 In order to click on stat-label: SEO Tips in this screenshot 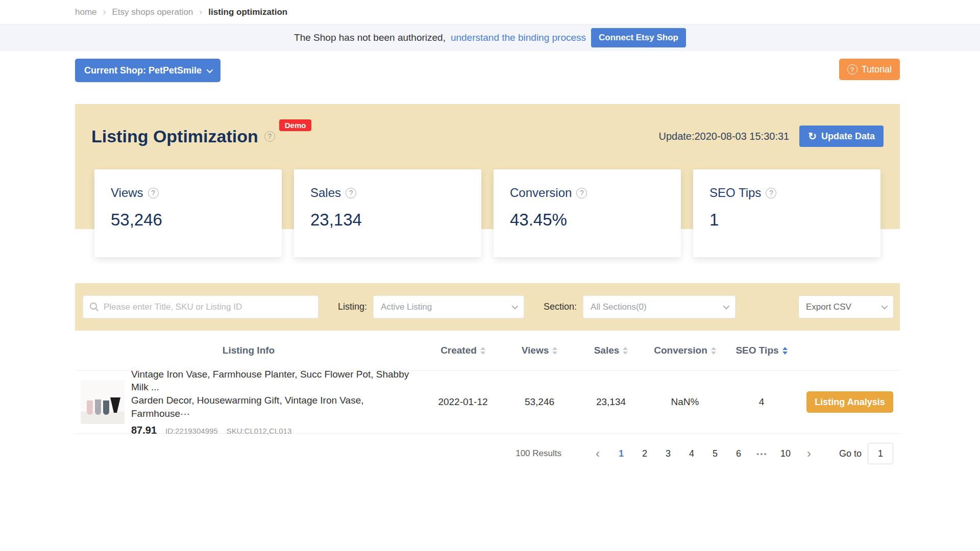, I will do `click(735, 193)`.